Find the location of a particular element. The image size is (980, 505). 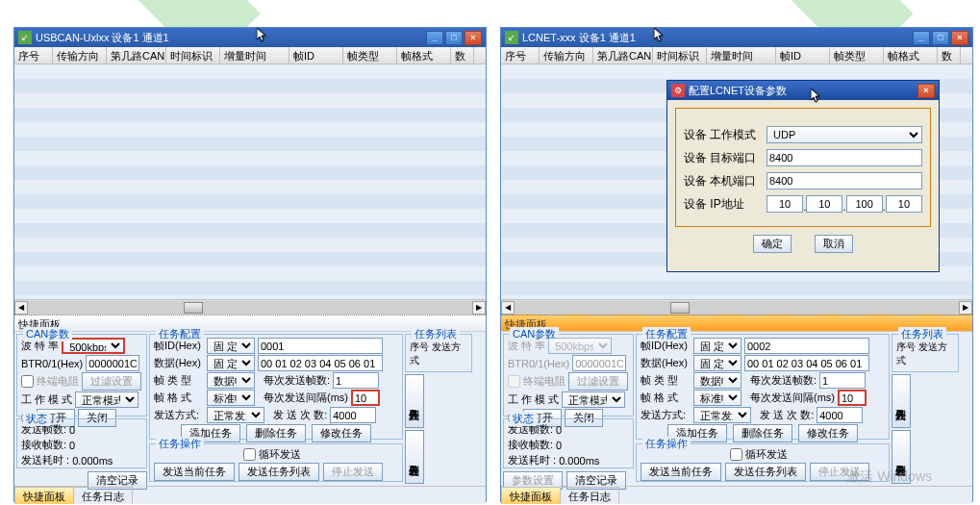

table-header: 序号 传输方向 第几路CAN 时间标识 增量时间 帧ID 帧类型 帧格式 数 is located at coordinates (737, 56).